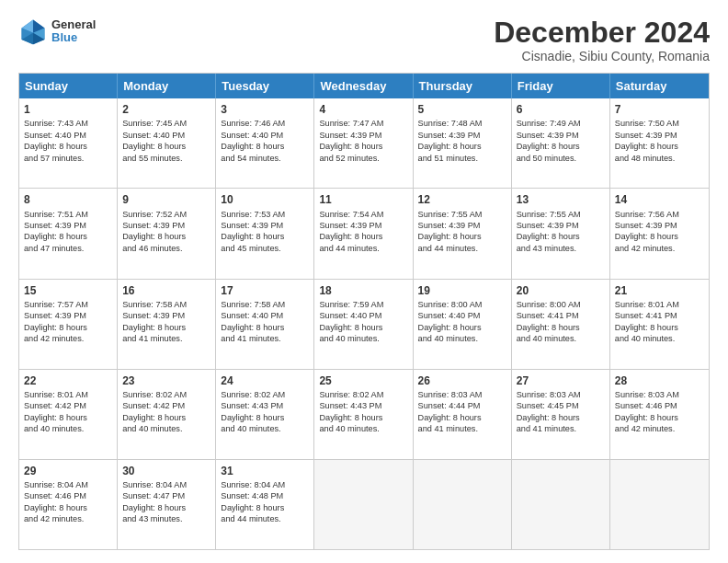 The height and width of the screenshot is (563, 728). I want to click on date-number: 2, so click(166, 109).